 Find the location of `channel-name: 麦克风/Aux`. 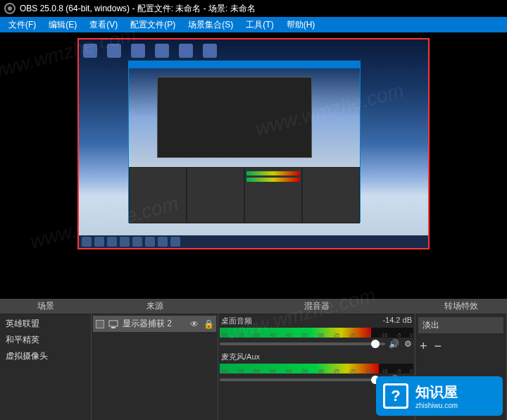

channel-name: 麦克风/Aux is located at coordinates (241, 357).